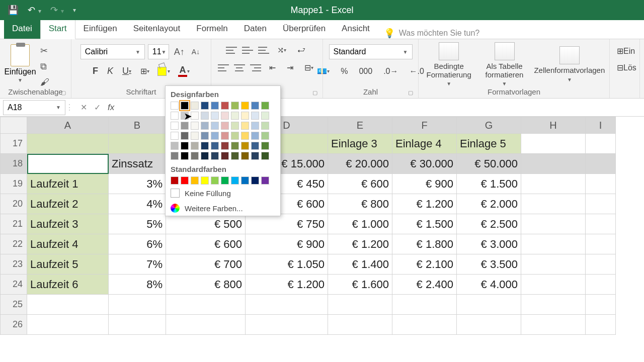 The image size is (644, 362). What do you see at coordinates (256, 29) in the screenshot?
I see `tab-data: Daten` at bounding box center [256, 29].